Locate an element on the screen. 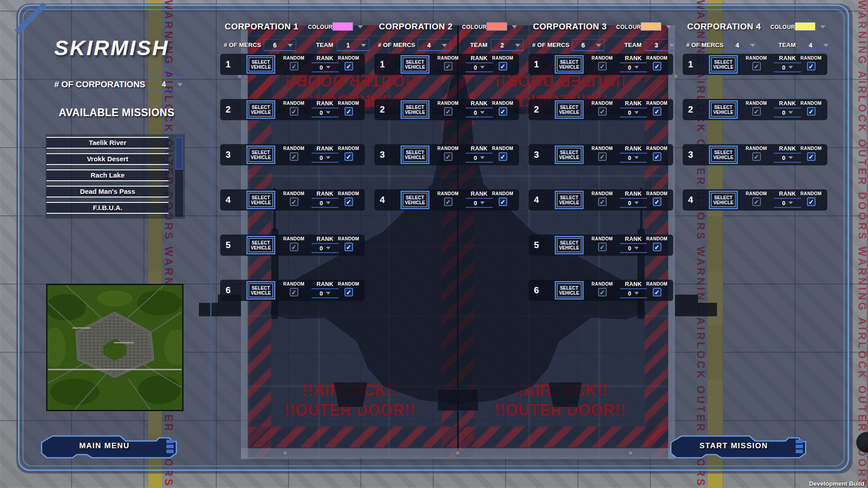 This screenshot has height=488, width=868. mission-scrollbar is located at coordinates (179, 177).